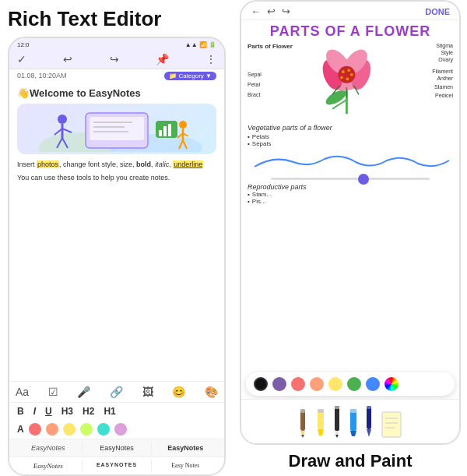 This screenshot has height=476, width=467. Describe the element at coordinates (255, 11) in the screenshot. I see `back-btn: ←` at that location.